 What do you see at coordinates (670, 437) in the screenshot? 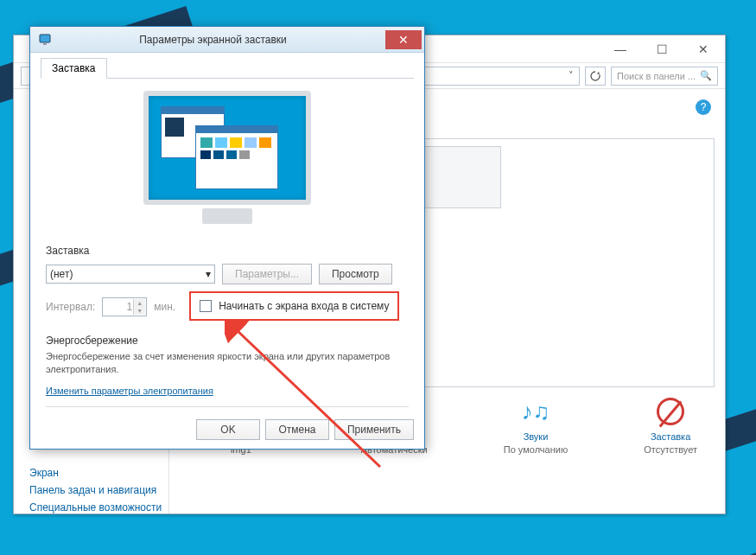
I see `link-label: Заставка` at bounding box center [670, 437].